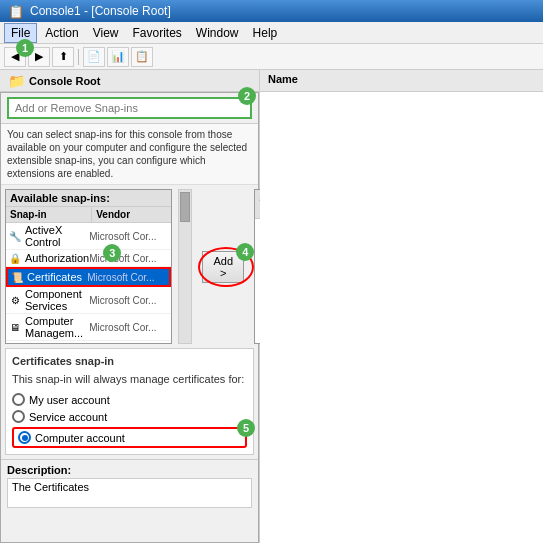  What do you see at coordinates (130, 400) in the screenshot?
I see `radio-user: My user account` at bounding box center [130, 400].